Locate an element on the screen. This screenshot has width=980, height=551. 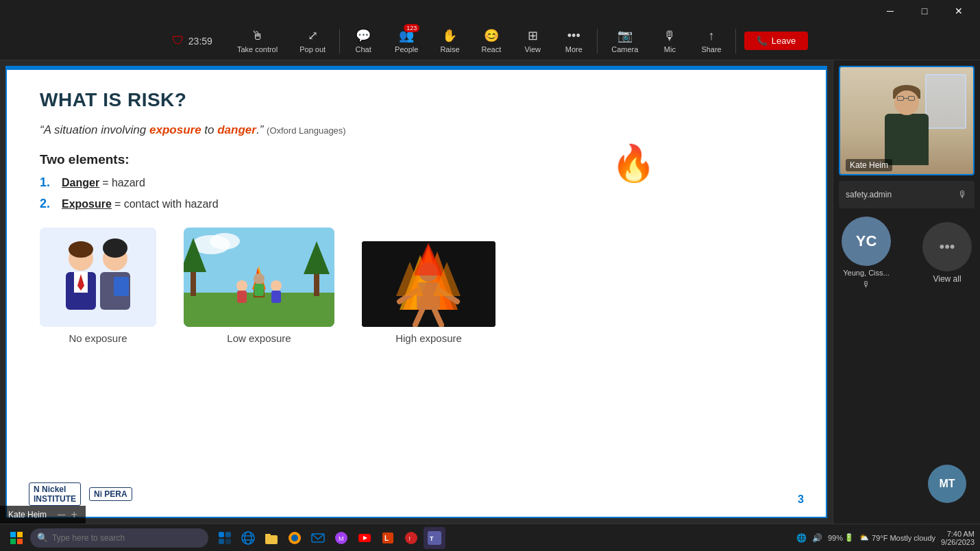
element2-desc: = contact with hazard is located at coordinates (167, 204).